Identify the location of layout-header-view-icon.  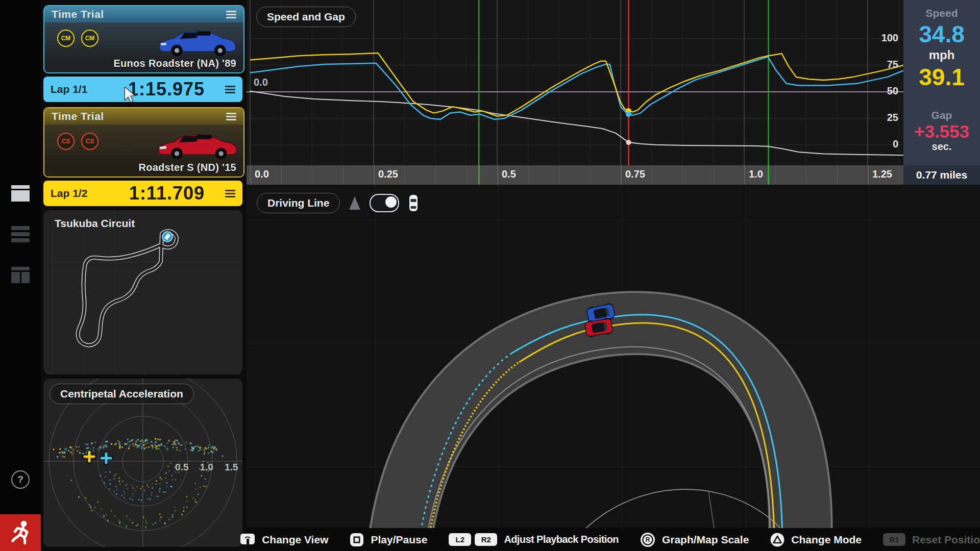
(20, 193).